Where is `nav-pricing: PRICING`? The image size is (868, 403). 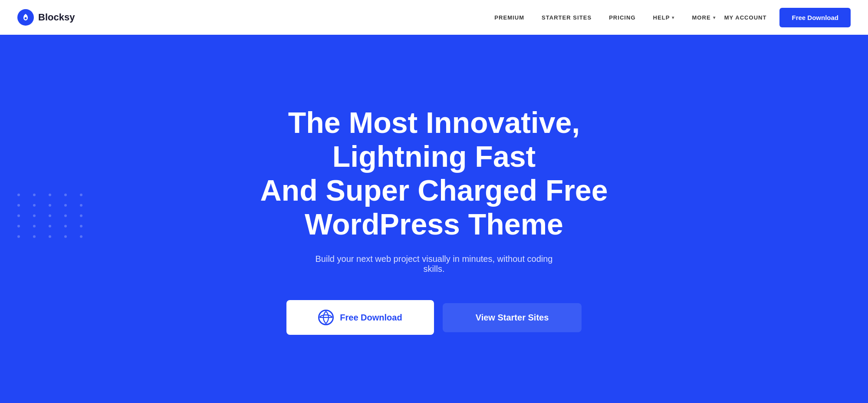 nav-pricing: PRICING is located at coordinates (622, 17).